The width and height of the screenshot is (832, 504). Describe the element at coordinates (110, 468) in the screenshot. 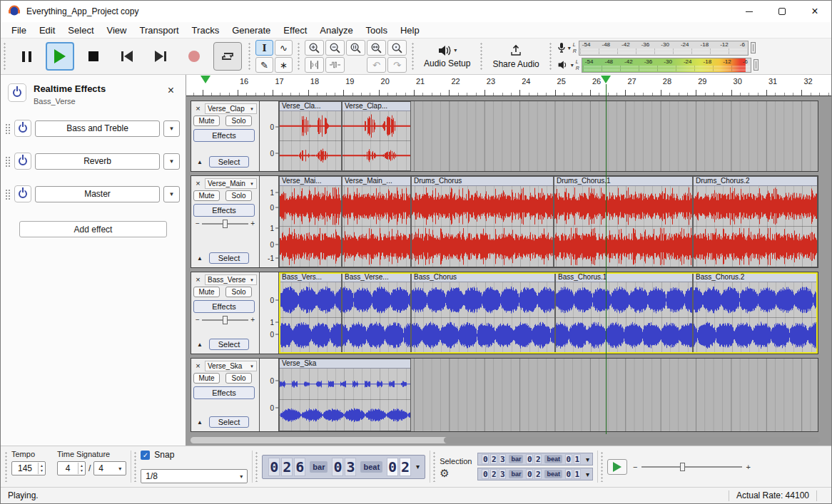

I see `timesig-lower-dropdown: 4▾` at that location.